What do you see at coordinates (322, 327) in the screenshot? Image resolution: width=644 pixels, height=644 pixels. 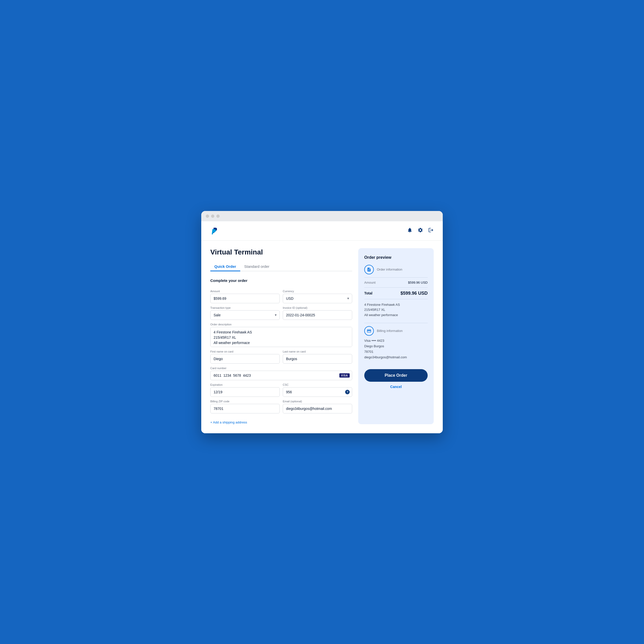 I see `app-container: Virtual Terminal Quick Order Standard or…` at bounding box center [322, 327].